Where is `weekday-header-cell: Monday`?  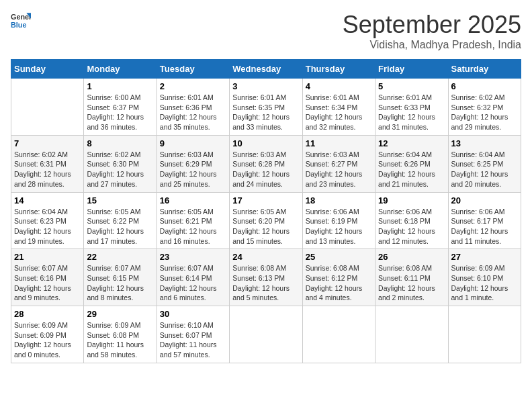 weekday-header-cell: Monday is located at coordinates (120, 69).